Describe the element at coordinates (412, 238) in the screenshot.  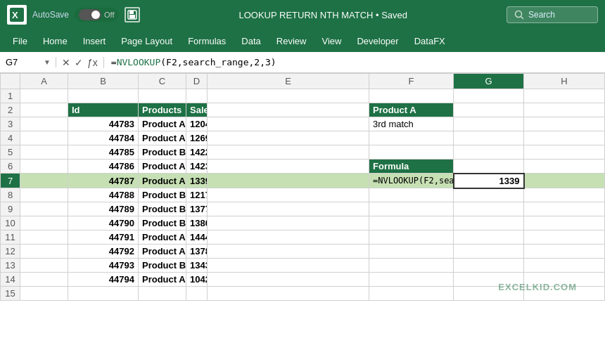
I see `cell-f11` at that location.